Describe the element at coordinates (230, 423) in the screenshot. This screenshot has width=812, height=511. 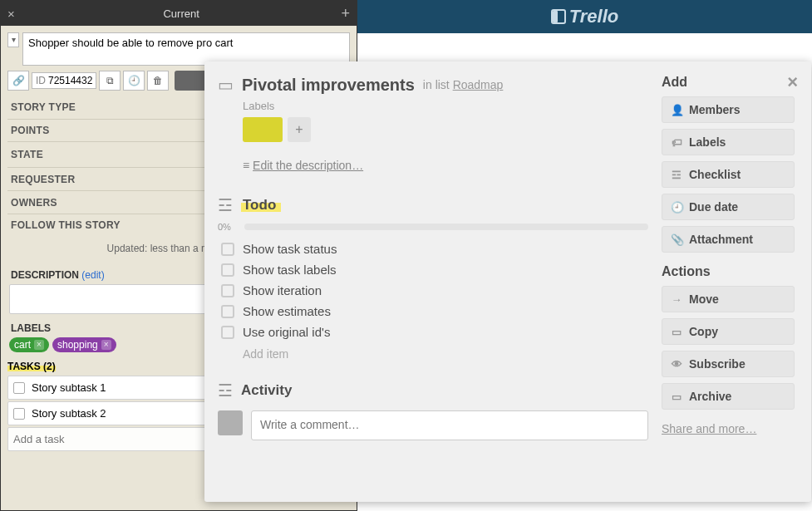
I see `avatar` at that location.